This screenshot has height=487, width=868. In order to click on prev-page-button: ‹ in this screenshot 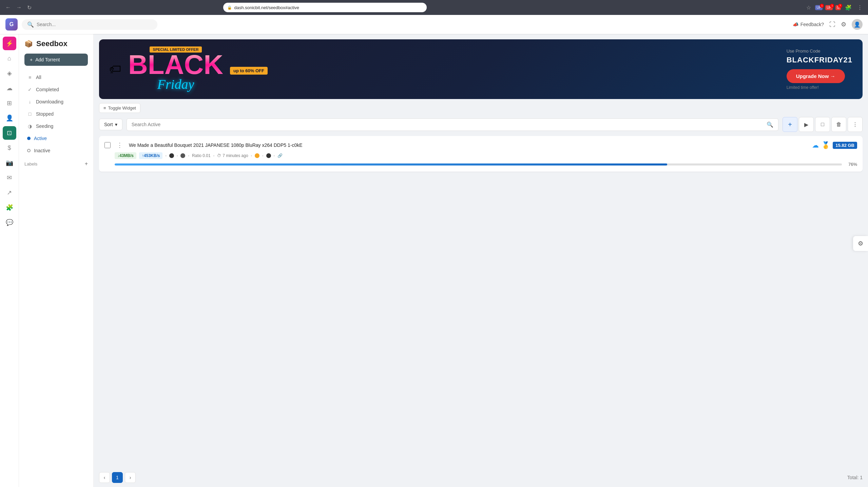, I will do `click(104, 478)`.